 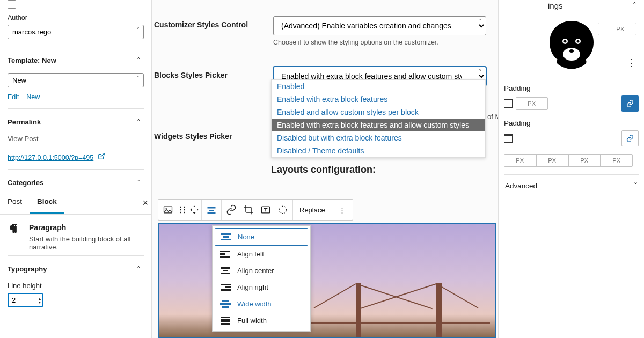 I want to click on checkbox, so click(x=12, y=4).